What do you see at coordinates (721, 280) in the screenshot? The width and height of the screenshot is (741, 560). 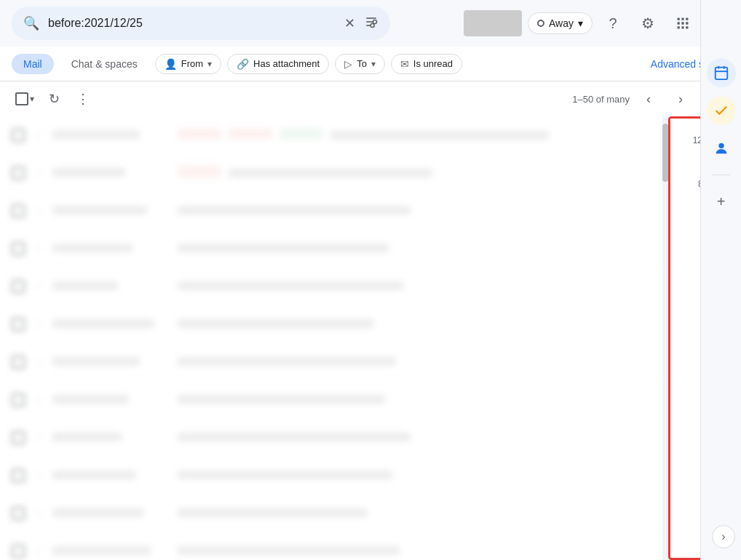 I see `right-sidebar: + ›` at bounding box center [721, 280].